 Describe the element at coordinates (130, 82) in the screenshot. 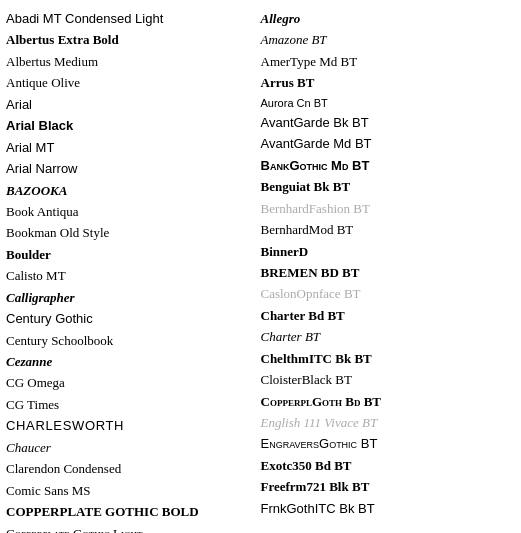

I see `font-item: Antique Olive` at that location.